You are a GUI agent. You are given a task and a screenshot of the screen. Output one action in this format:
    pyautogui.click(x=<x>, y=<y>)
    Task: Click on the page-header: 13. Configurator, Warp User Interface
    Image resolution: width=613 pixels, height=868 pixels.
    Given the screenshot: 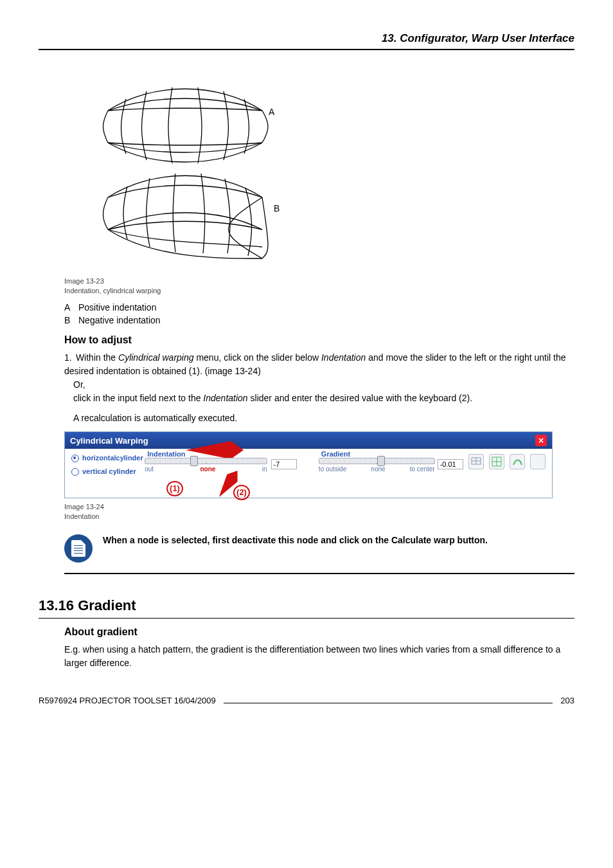 What is the action you would take?
    pyautogui.click(x=306, y=39)
    